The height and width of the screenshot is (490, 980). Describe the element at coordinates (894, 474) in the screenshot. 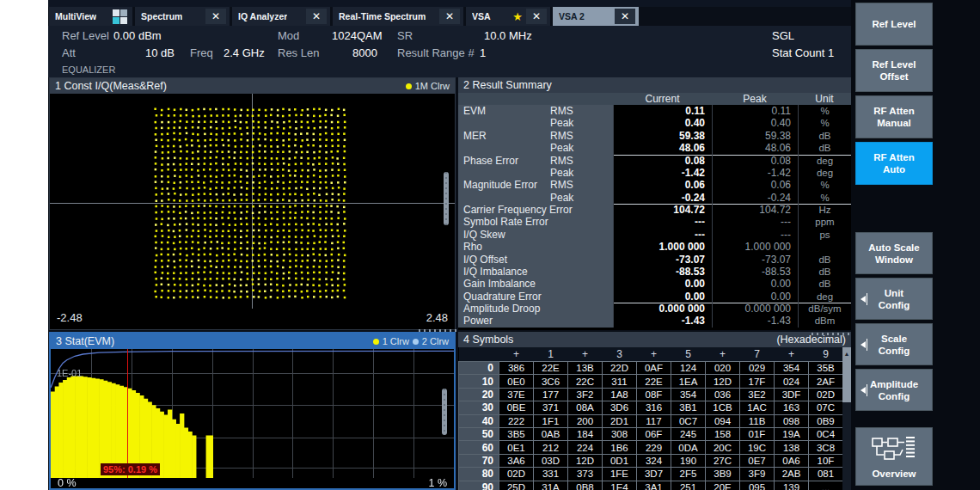

I see `softkey-label: Overview` at that location.